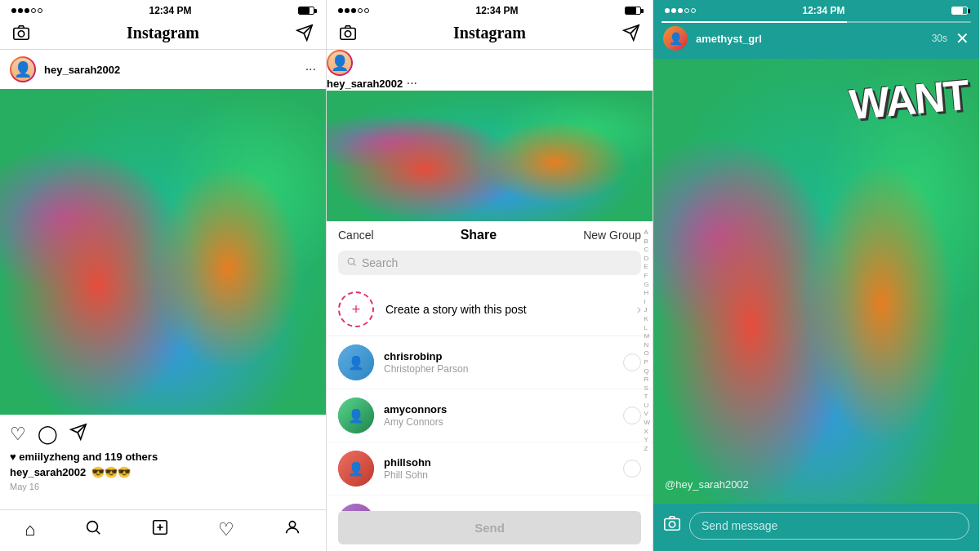  I want to click on avatar-image-2: 👤, so click(340, 63).